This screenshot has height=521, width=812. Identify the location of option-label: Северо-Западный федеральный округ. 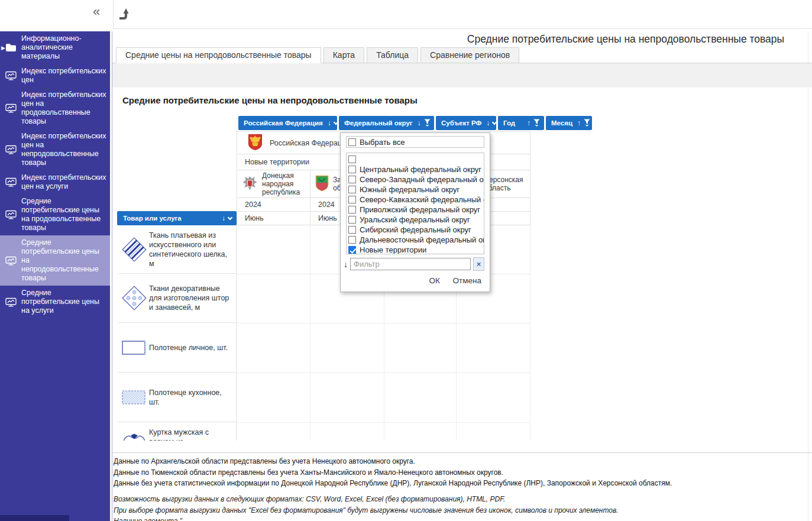
(422, 180).